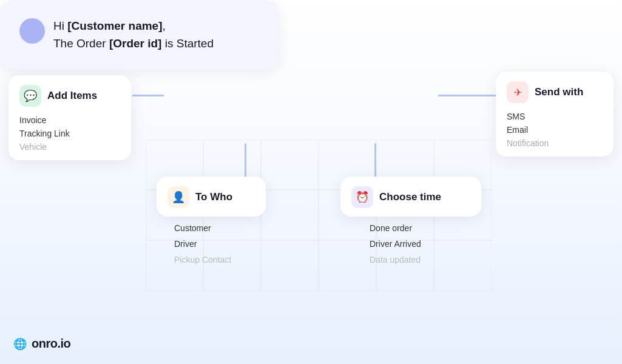 The height and width of the screenshot is (364, 622). Describe the element at coordinates (188, 44) in the screenshot. I see `msg-is-started: is Started` at that location.